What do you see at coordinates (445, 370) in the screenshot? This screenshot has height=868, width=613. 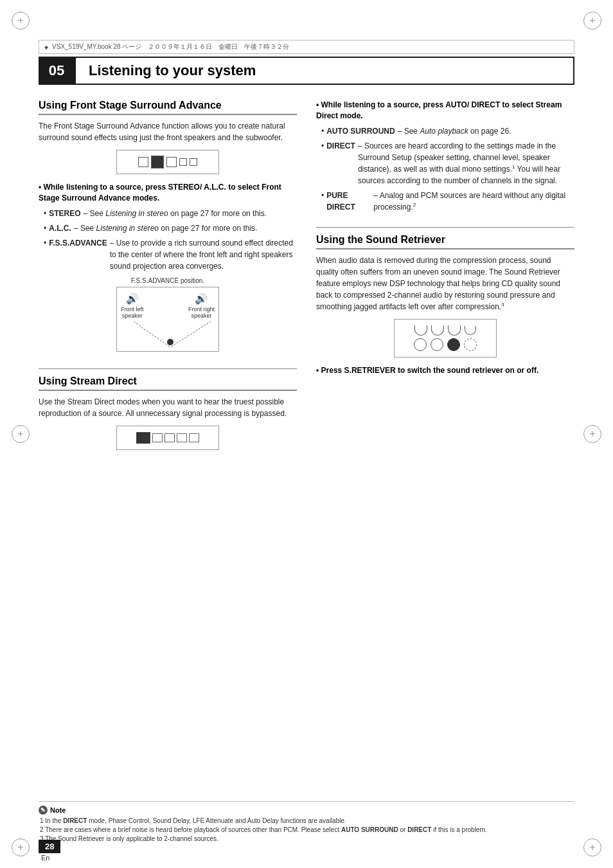 I see `sound-retriever-bullet: • Press S.RETRIEVER to switch the sound …` at bounding box center [445, 370].